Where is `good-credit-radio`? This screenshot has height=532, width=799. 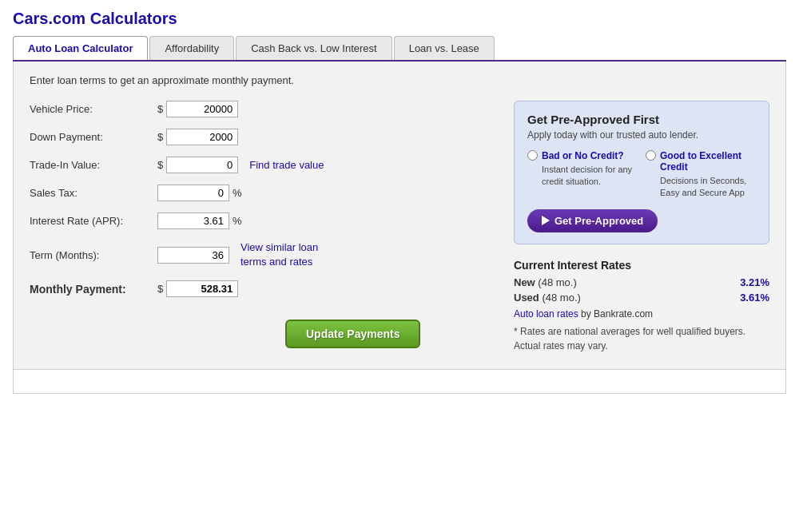
good-credit-radio is located at coordinates (650, 155).